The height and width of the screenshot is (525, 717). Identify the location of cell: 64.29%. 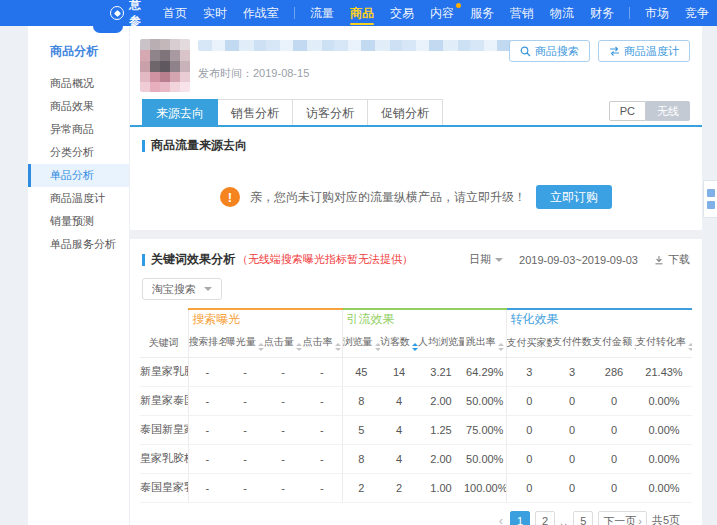
(485, 372).